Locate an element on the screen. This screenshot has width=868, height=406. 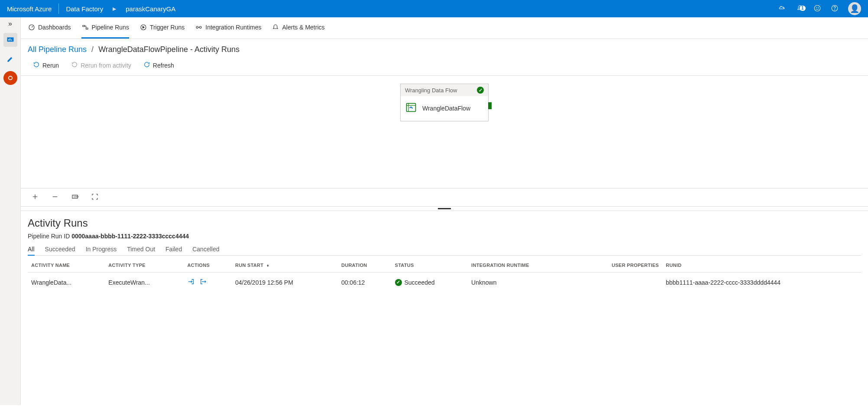
filter-cancelled: Cancelled is located at coordinates (206, 249).